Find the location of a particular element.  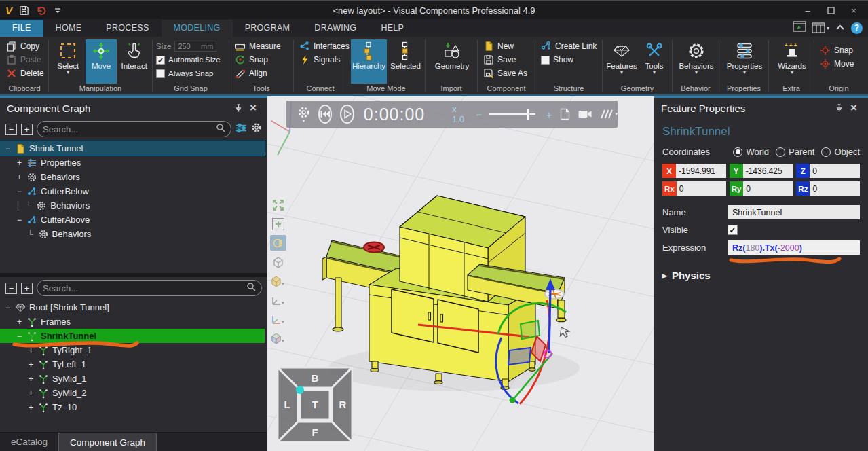

tree-item-cutterbelow: −CutterBelow is located at coordinates (132, 192).